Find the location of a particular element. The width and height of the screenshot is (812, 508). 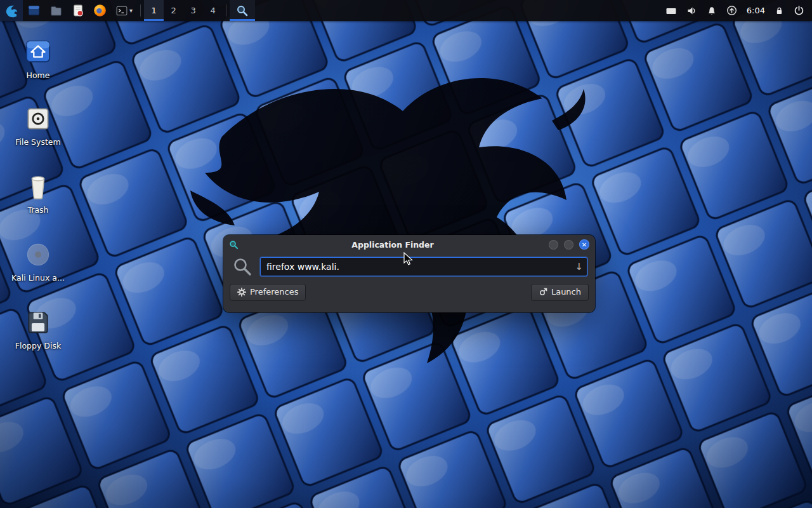

desktop-icon-floppy-disk: Floppy Disk is located at coordinates (38, 330).